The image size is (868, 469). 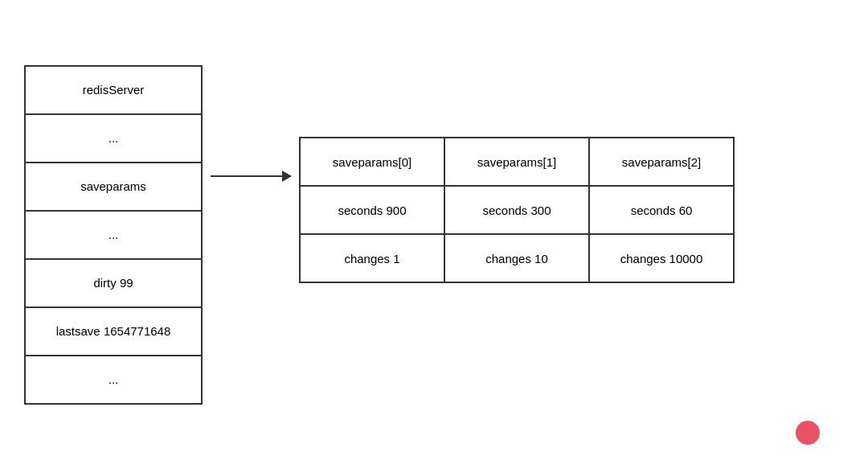 I want to click on array-cell-1-1: changes 10, so click(x=517, y=258).